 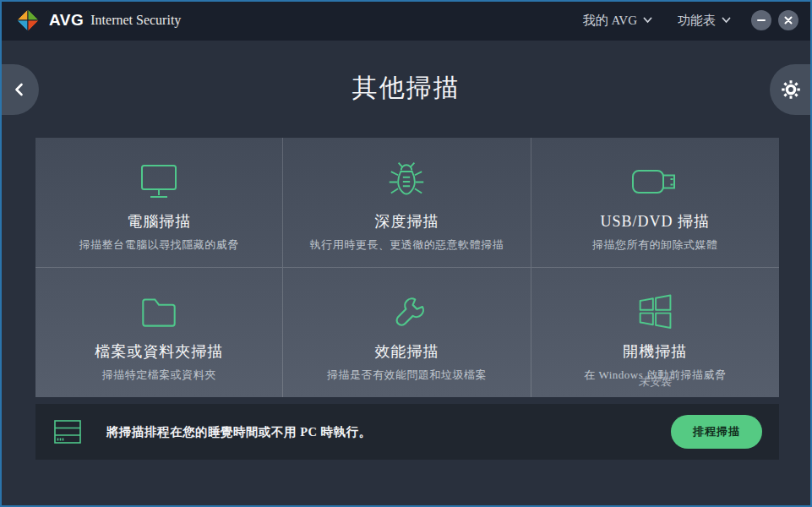 I want to click on tile-deep-scan: 深度掃描 執行用時更長、更透徹的惡意軟體掃描, so click(x=407, y=203).